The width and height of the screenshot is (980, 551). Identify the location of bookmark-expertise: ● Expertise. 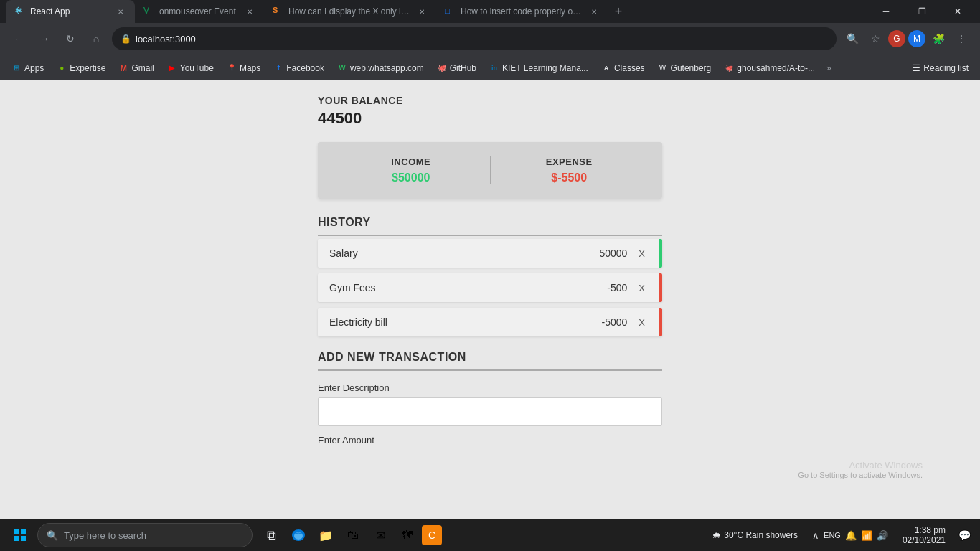
(81, 68).